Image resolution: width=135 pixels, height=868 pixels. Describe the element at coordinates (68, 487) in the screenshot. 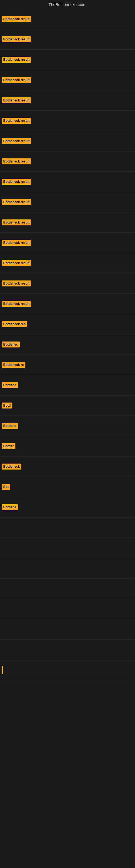

I see `table-row: Bot` at that location.